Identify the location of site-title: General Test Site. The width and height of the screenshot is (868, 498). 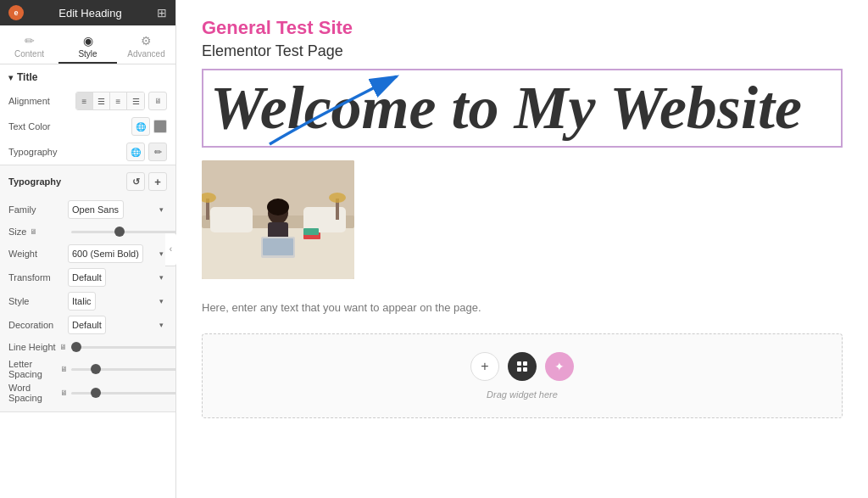
(522, 28).